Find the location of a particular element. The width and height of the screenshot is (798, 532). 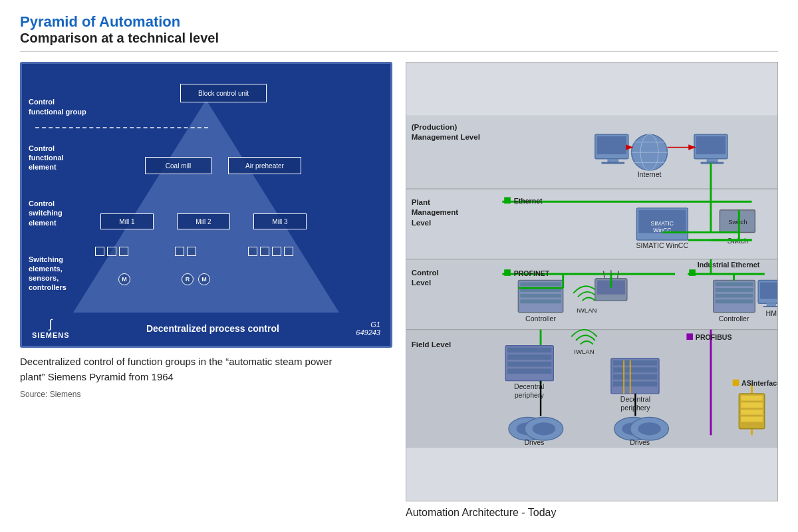

mill2-box: Mill 2 is located at coordinates (203, 221).